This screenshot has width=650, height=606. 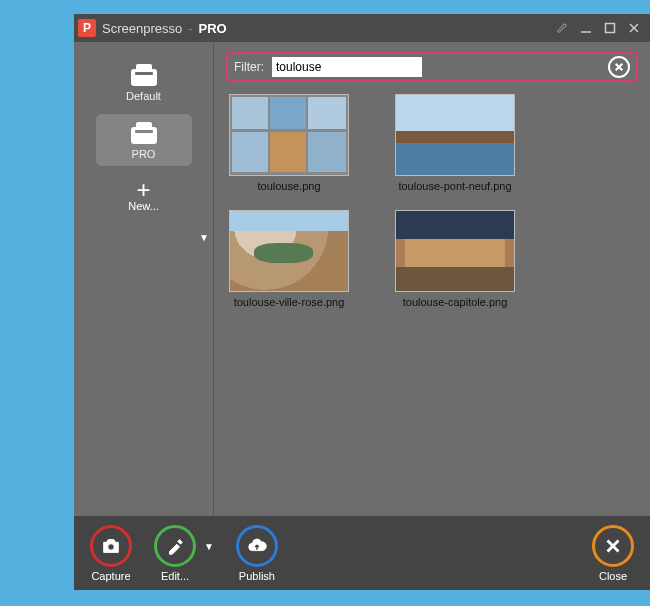 I want to click on maximize-button, so click(x=610, y=28).